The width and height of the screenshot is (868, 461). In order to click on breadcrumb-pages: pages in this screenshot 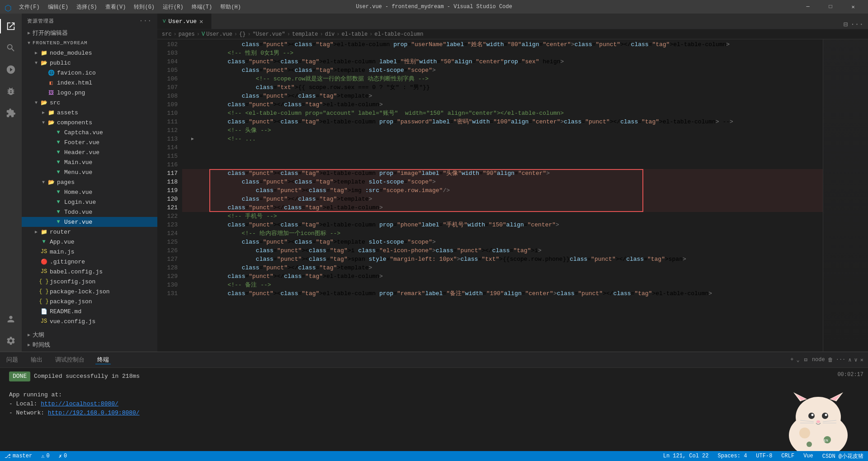, I will do `click(187, 34)`.